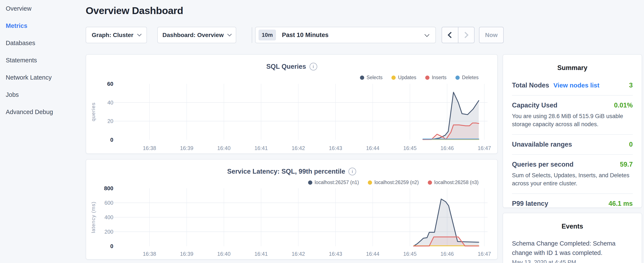 The width and height of the screenshot is (644, 263). I want to click on toolbar-divider, so click(252, 35).